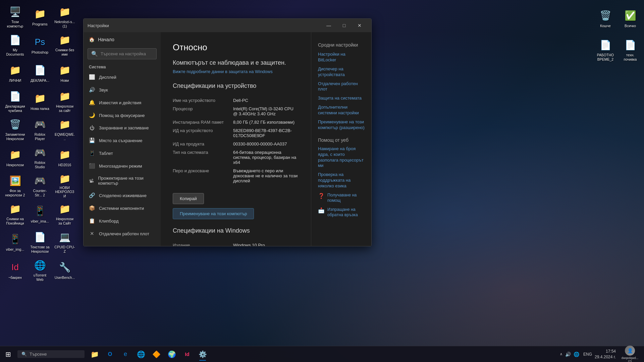 This screenshot has width=644, height=362. Describe the element at coordinates (65, 242) in the screenshot. I see `desktop-icon-cpuid: 💻 CPUID CPU-Z` at that location.